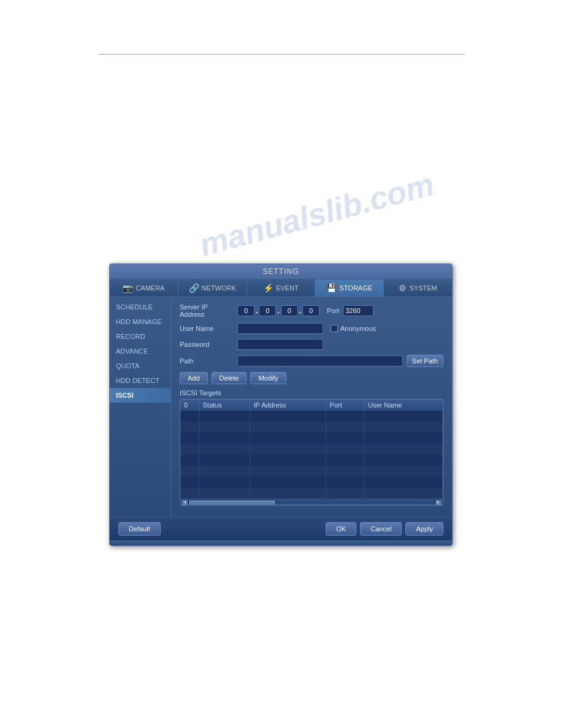  What do you see at coordinates (224, 405) in the screenshot?
I see `col-header-status: Status` at bounding box center [224, 405].